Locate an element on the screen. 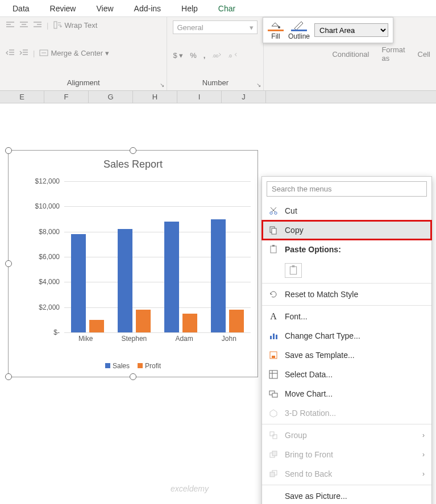 The image size is (436, 504). increase-decimal-icon: .00 is located at coordinates (217, 55).